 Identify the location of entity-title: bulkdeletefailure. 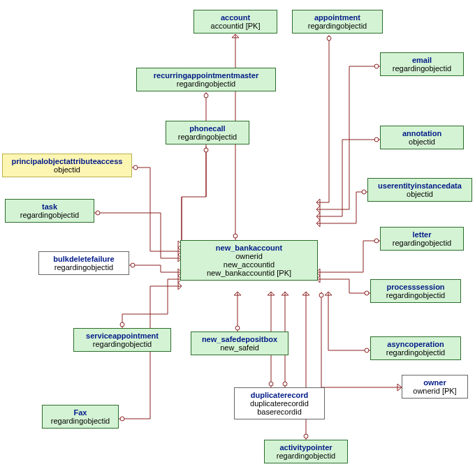
(84, 259).